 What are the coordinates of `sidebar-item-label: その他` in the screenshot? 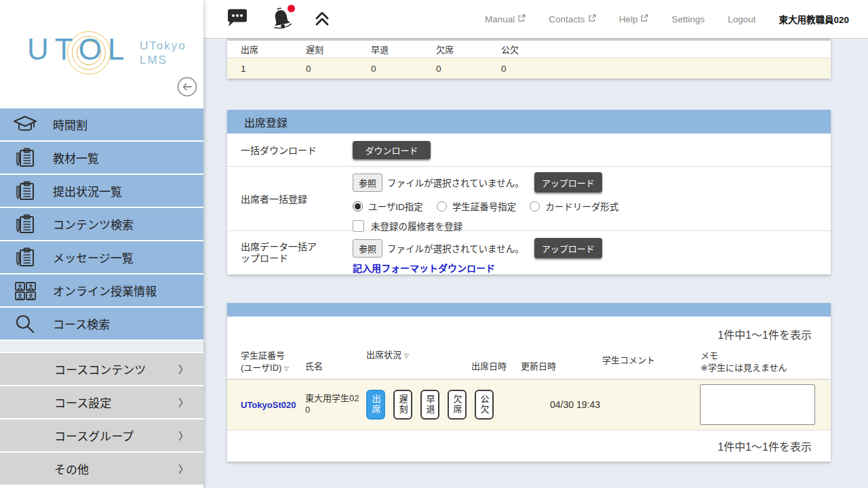 It's located at (72, 469).